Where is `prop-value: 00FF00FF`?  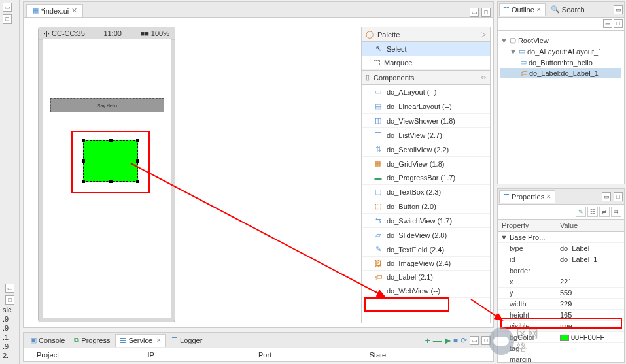
prop-value: 00FF00FF is located at coordinates (590, 337).